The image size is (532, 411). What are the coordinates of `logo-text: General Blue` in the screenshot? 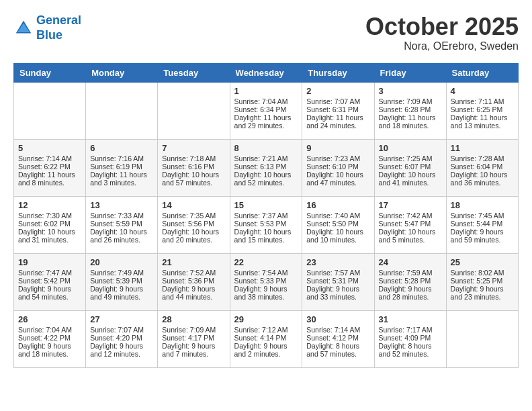 It's located at (59, 28).